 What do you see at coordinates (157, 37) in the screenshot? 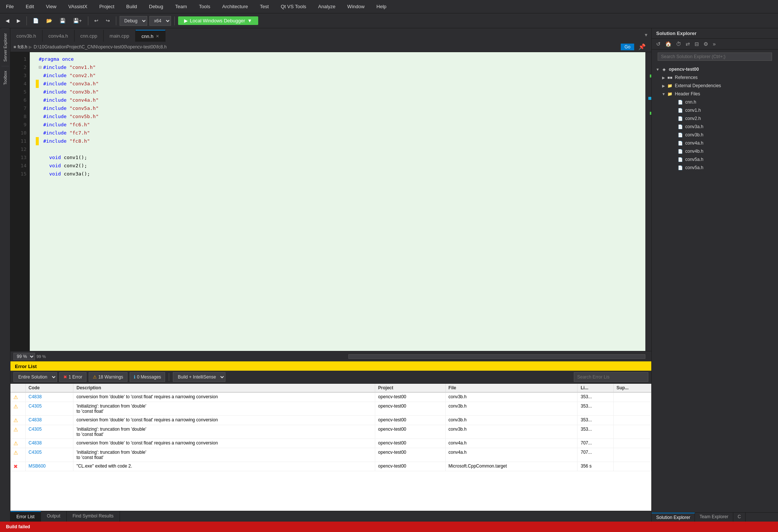
I see `tab-close-btn: ✕` at bounding box center [157, 37].